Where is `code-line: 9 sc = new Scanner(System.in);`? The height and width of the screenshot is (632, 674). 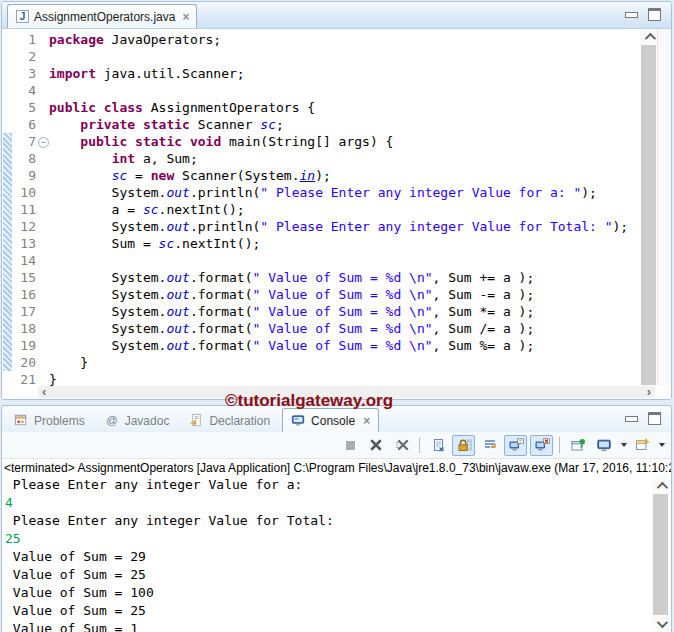
code-line: 9 sc = new Scanner(System.in); is located at coordinates (326, 176).